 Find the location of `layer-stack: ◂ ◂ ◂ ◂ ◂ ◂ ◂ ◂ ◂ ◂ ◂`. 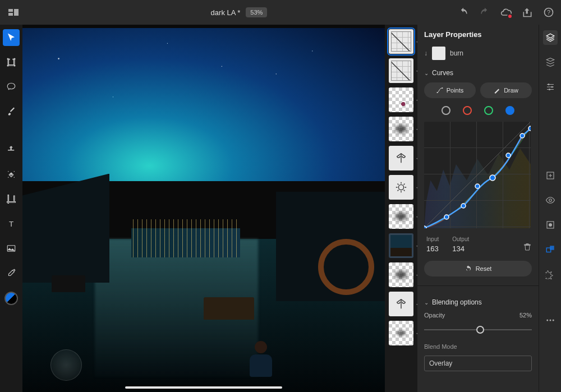

layer-stack: ◂ ◂ ◂ ◂ ◂ ◂ ◂ ◂ ◂ ◂ ◂ is located at coordinates (401, 209).